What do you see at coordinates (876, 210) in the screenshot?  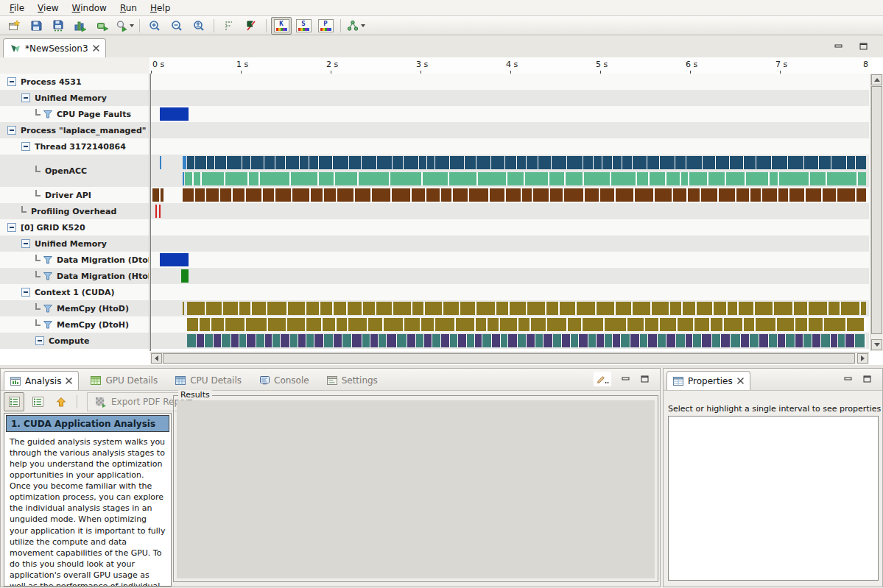 I see `vscroll-thumb` at bounding box center [876, 210].